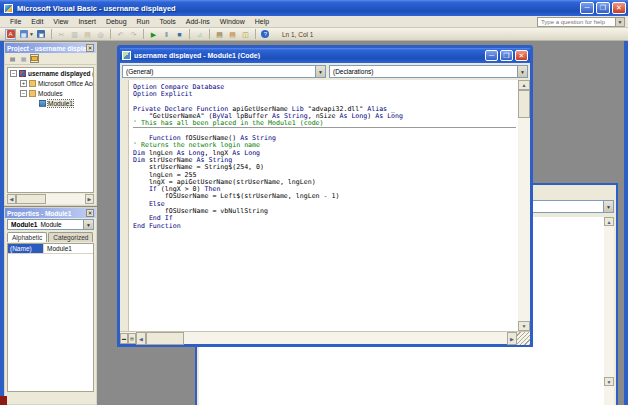 The width and height of the screenshot is (628, 405). Describe the element at coordinates (609, 311) in the screenshot. I see `background-vertical-scrollbar: ▲ ▼` at that location.